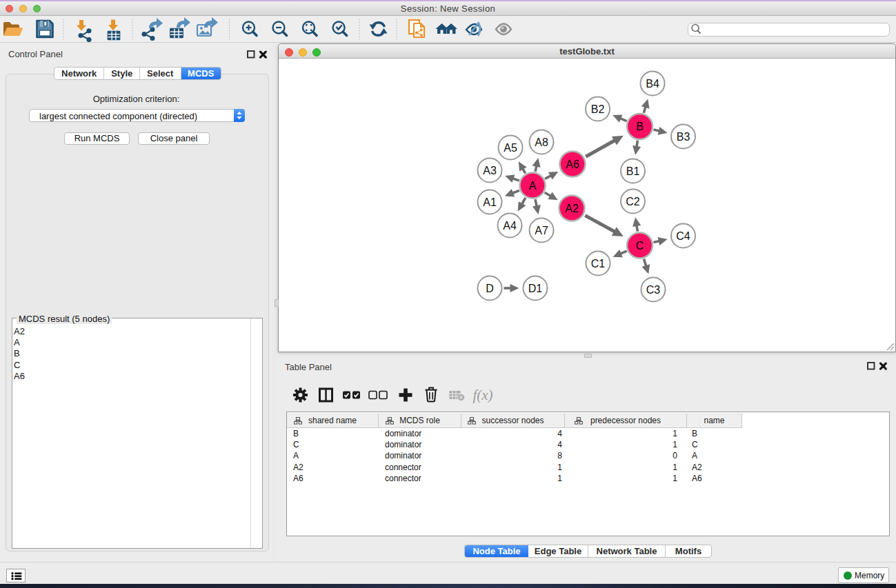 Image resolution: width=896 pixels, height=588 pixels. What do you see at coordinates (541, 142) in the screenshot?
I see `svg-text: A8` at bounding box center [541, 142].